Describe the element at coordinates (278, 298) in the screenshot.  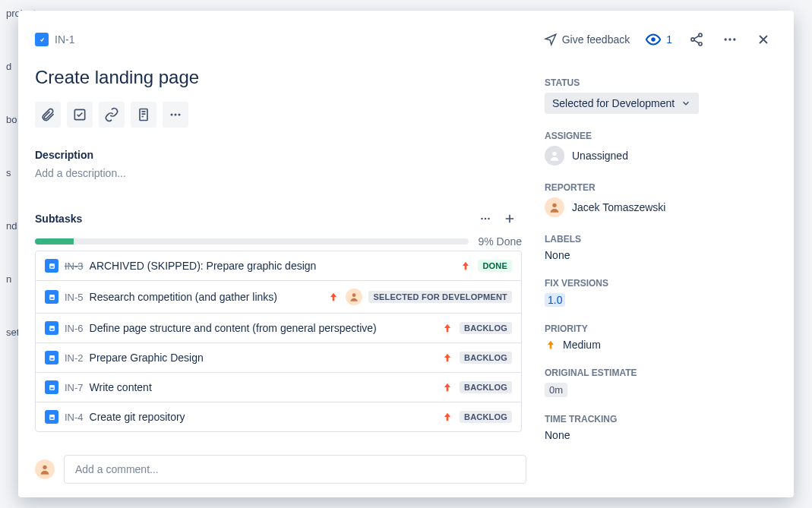
I see `subtask-row: IN-5 Research competition (and gather li…` at that location.